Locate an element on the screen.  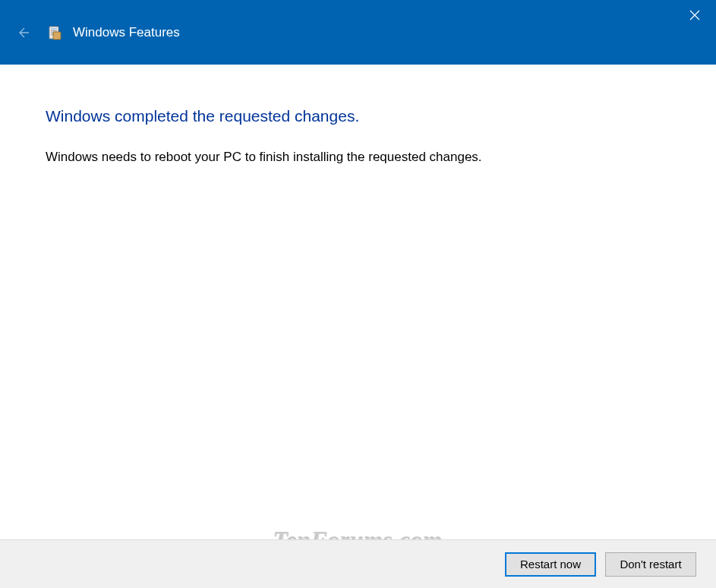
windows-features-icon is located at coordinates (55, 33).